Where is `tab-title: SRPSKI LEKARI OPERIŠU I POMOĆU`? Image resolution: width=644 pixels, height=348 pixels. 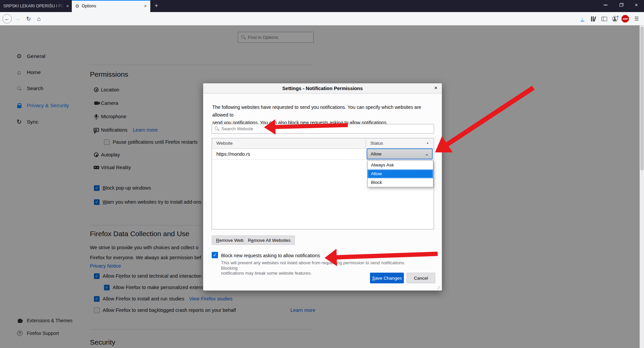 tab-title: SRPSKI LEKARI OPERIŠU I POMOĆU is located at coordinates (34, 6).